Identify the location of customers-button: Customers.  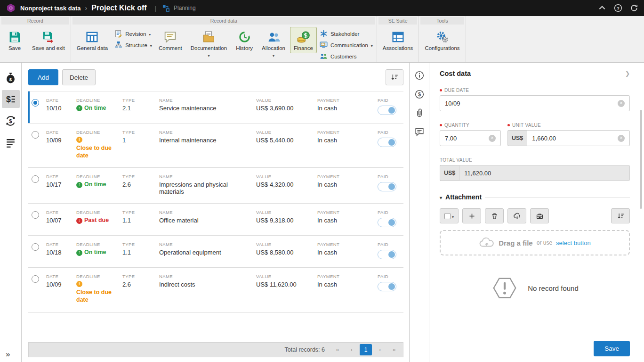
(346, 57).